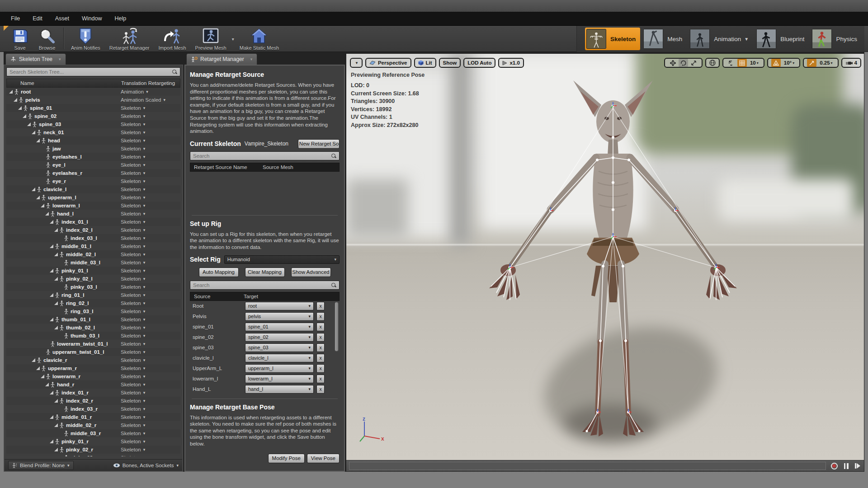 Image resolution: width=868 pixels, height=488 pixels. Describe the element at coordinates (93, 441) in the screenshot. I see `bone-row-pinky_01_r: pinky_01_rSkeleton▾` at that location.